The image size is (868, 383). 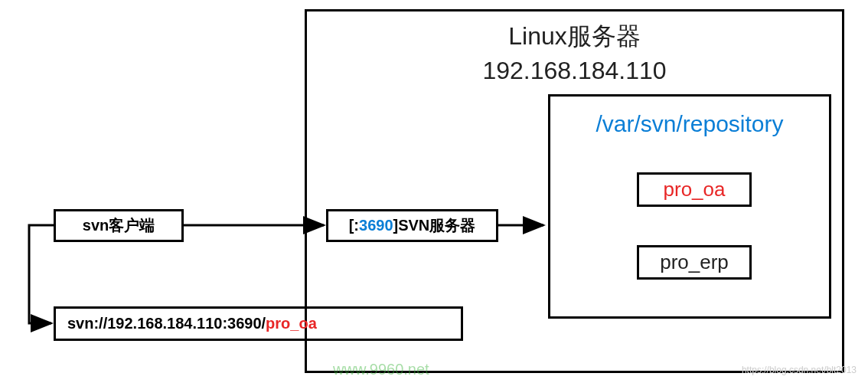 What do you see at coordinates (695, 190) in the screenshot?
I see `repo-item-label: pro_oa` at bounding box center [695, 190].